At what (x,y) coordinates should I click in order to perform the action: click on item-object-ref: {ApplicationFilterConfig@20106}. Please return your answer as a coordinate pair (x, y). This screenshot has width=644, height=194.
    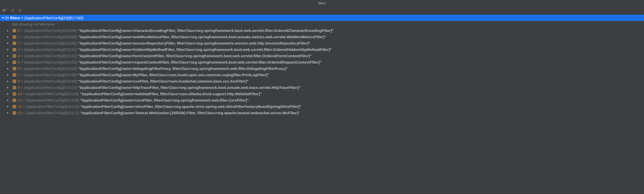
    Looking at the image, I should click on (51, 81).